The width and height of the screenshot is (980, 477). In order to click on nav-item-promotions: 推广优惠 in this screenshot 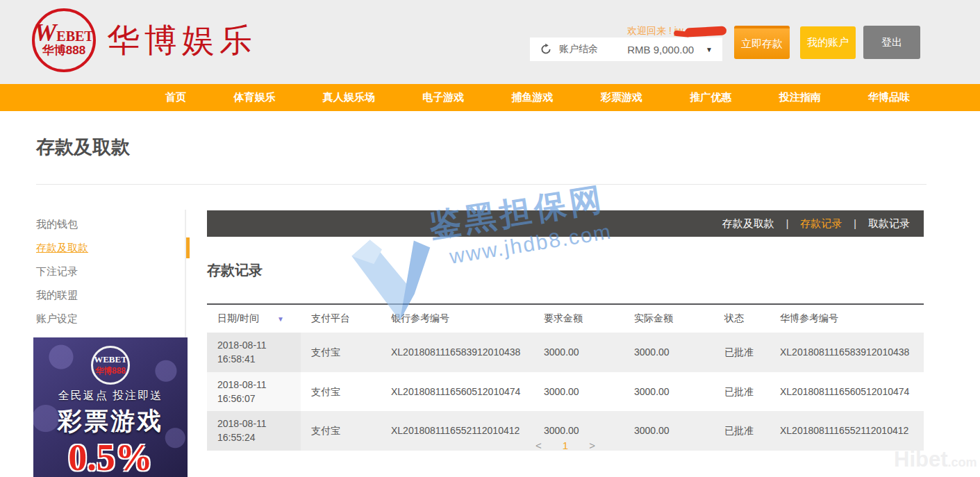, I will do `click(711, 97)`.